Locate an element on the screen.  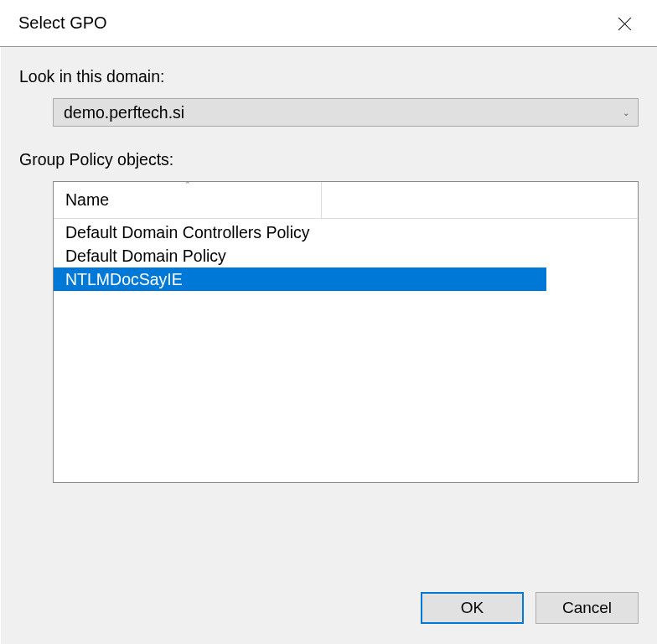
close-icon is located at coordinates (625, 23).